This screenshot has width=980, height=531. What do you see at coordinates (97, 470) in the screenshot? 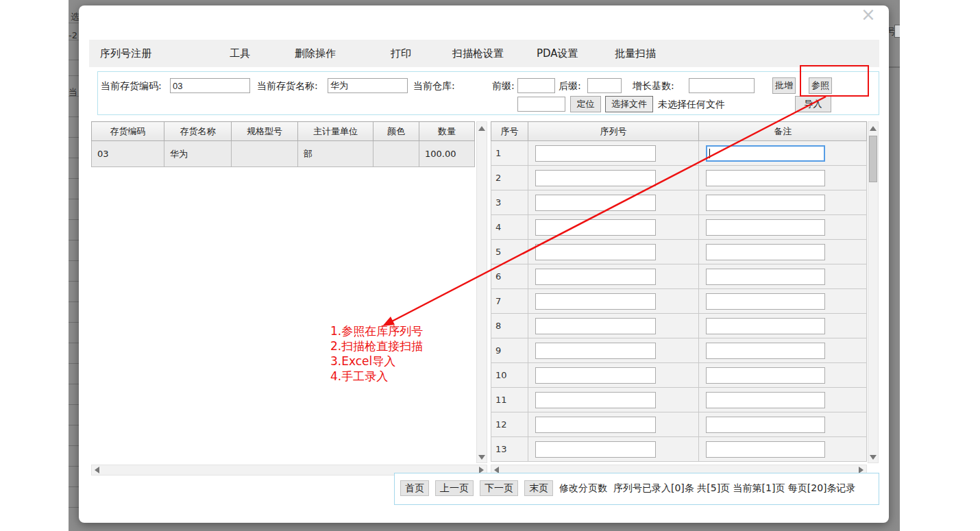
I see `scroll-left-icon` at bounding box center [97, 470].